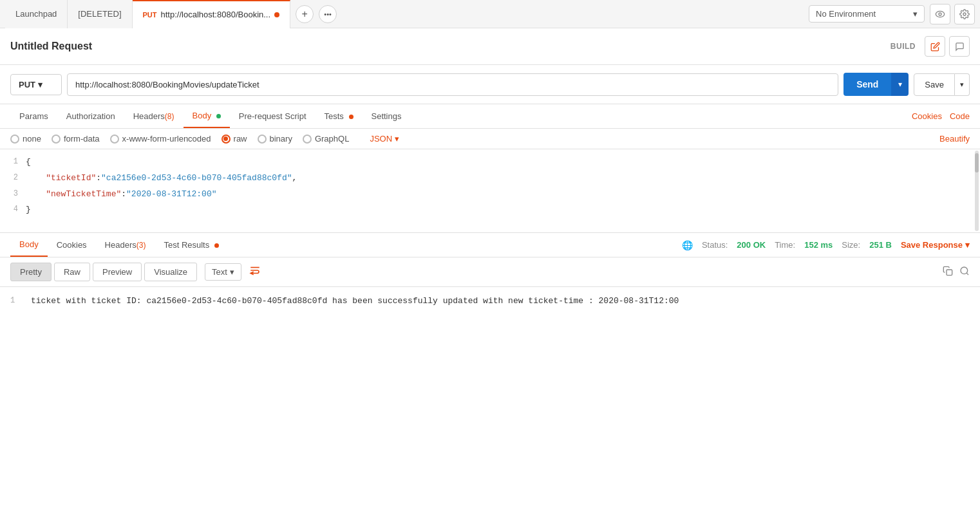 Image resolution: width=980 pixels, height=531 pixels. What do you see at coordinates (751, 245) in the screenshot?
I see `status-value: 200 OK` at bounding box center [751, 245].